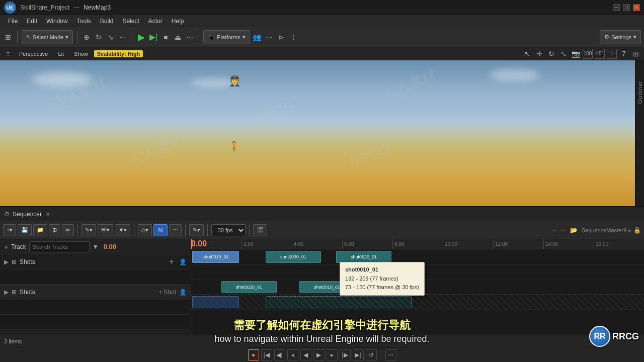 Image resolution: width=644 pixels, height=362 pixels. What do you see at coordinates (28, 37) in the screenshot?
I see `select-mode-icon: ↖` at bounding box center [28, 37].